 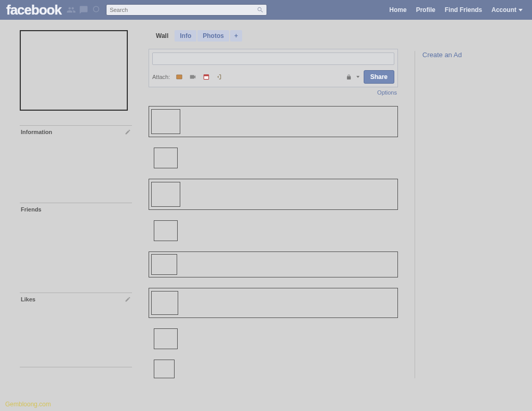 What do you see at coordinates (273, 59) in the screenshot?
I see `status-input` at bounding box center [273, 59].